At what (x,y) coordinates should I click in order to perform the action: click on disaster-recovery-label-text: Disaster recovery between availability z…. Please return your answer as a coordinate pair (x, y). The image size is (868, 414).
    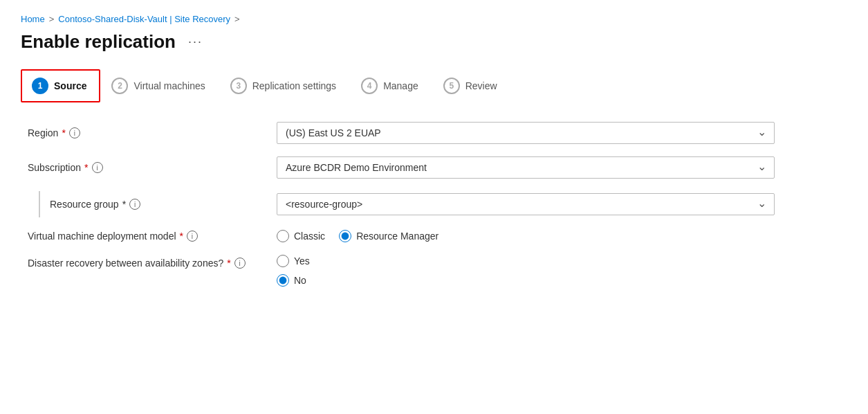
    Looking at the image, I should click on (126, 263).